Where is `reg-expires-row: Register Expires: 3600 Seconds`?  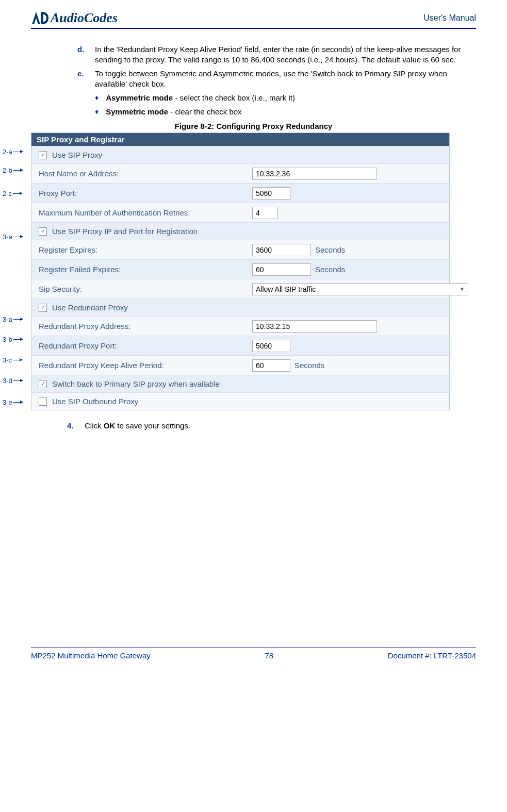
reg-expires-row: Register Expires: 3600 Seconds is located at coordinates (240, 250).